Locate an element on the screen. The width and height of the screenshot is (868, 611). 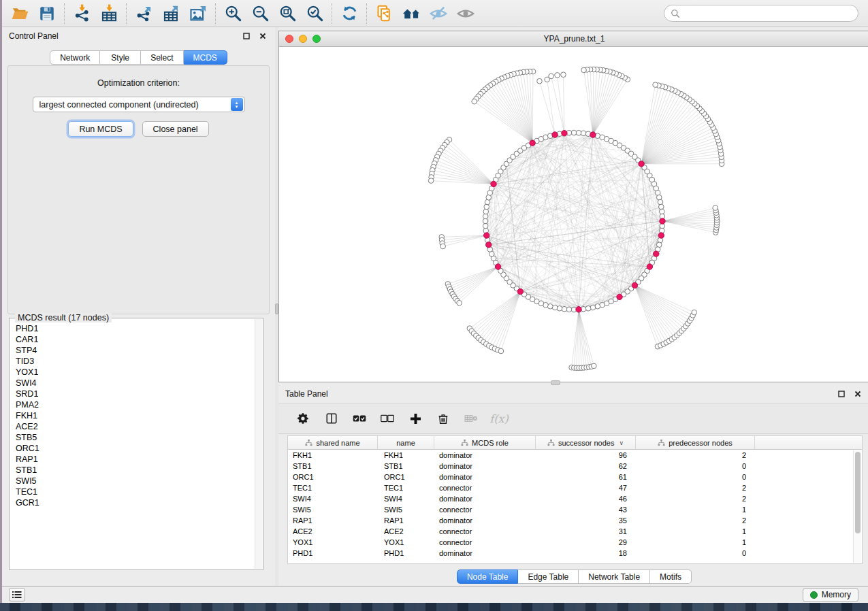
tab-select: Select is located at coordinates (162, 57).